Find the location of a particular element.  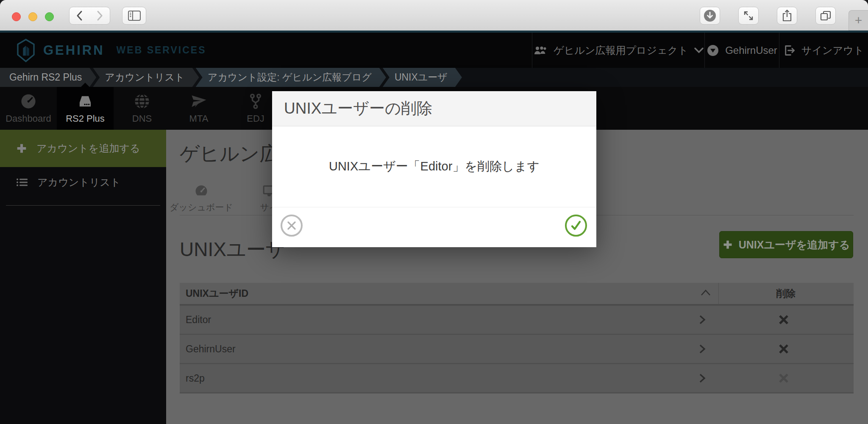

sidebar-divider is located at coordinates (83, 205).